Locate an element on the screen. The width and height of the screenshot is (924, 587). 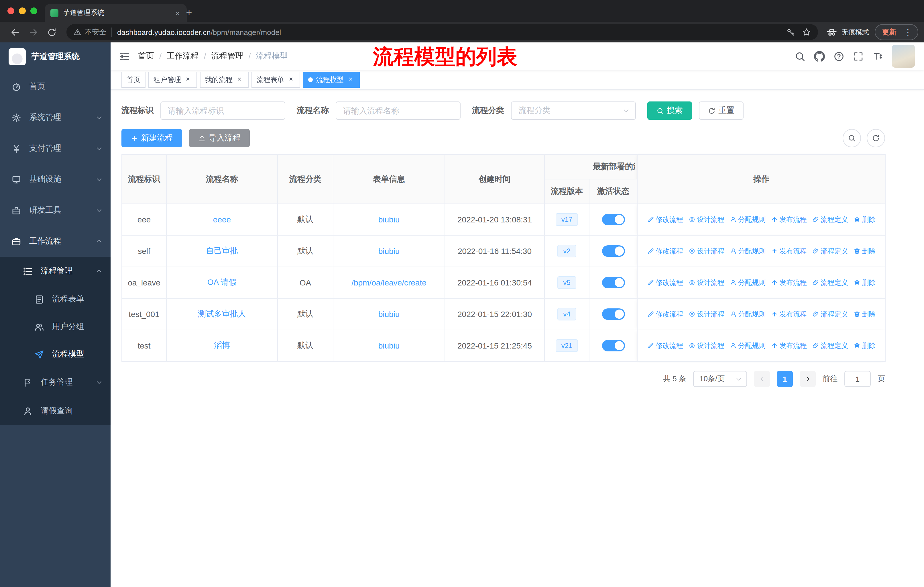
model-name-link: 滔博 is located at coordinates (222, 345).